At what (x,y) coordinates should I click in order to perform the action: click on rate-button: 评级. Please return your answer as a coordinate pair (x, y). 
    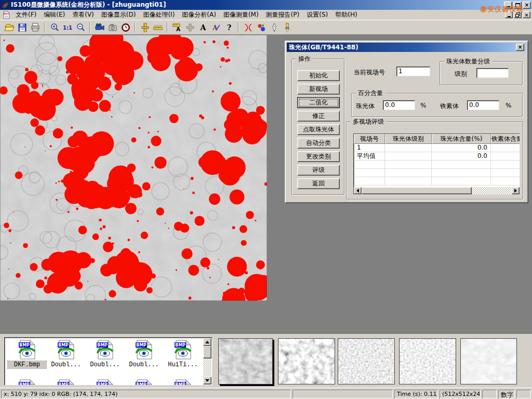
    Looking at the image, I should click on (318, 170).